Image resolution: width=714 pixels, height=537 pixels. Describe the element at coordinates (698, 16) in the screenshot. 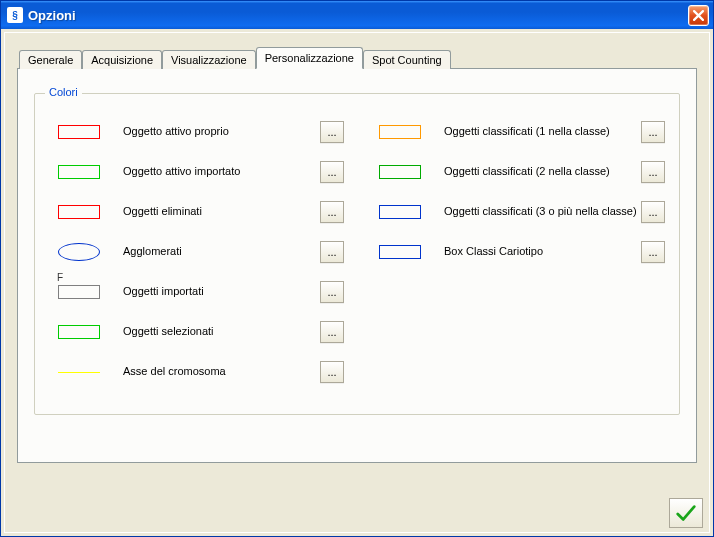

I see `close-button` at that location.